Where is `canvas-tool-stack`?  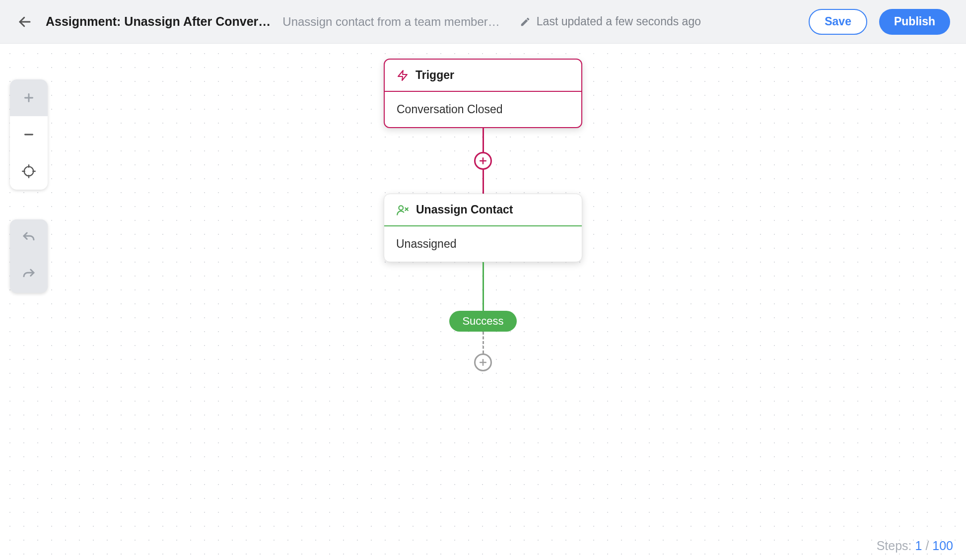
canvas-tool-stack is located at coordinates (29, 186).